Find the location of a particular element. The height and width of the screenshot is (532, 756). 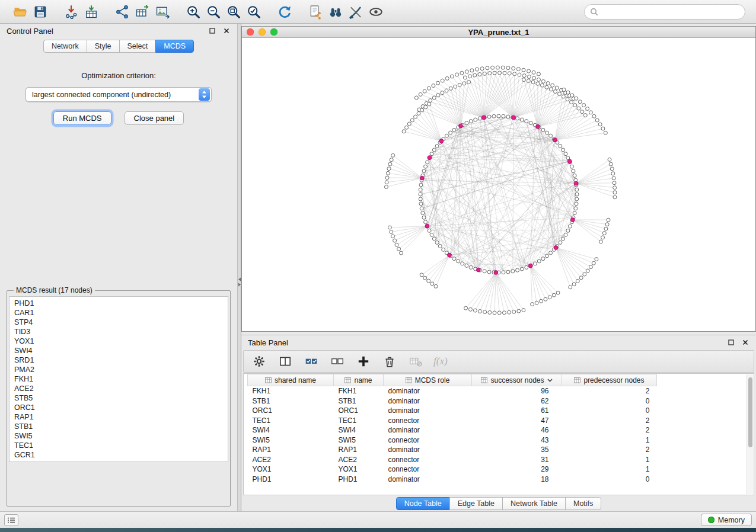

window-close-button is located at coordinates (250, 32).